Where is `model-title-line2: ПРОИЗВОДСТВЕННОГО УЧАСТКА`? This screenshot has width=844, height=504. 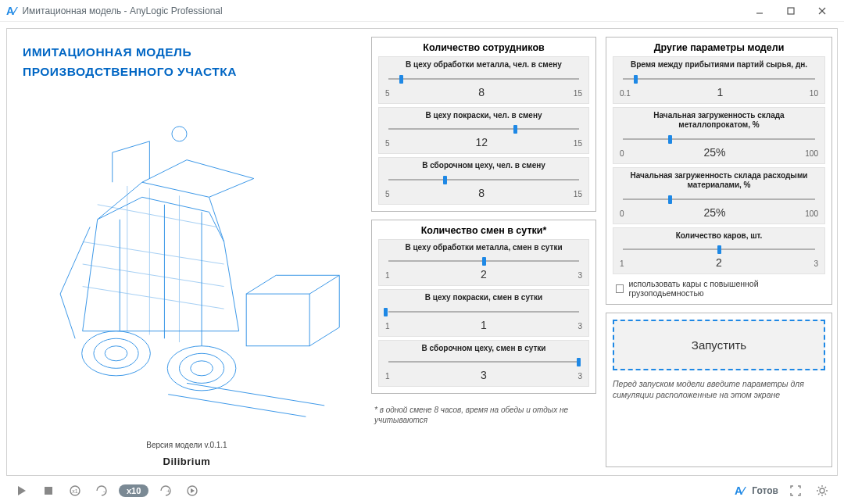 model-title-line2: ПРОИЗВОДСТВЕННОГО УЧАСТКА is located at coordinates (130, 72).